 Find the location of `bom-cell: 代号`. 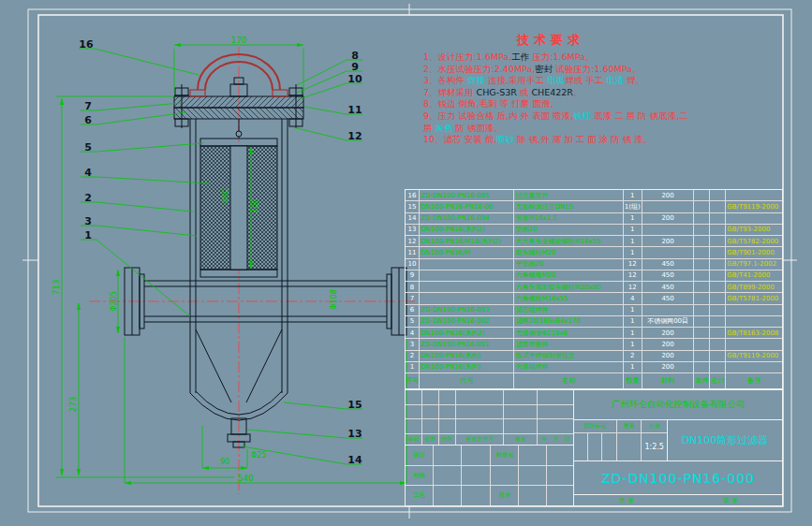

bom-cell: 代号 is located at coordinates (466, 381).